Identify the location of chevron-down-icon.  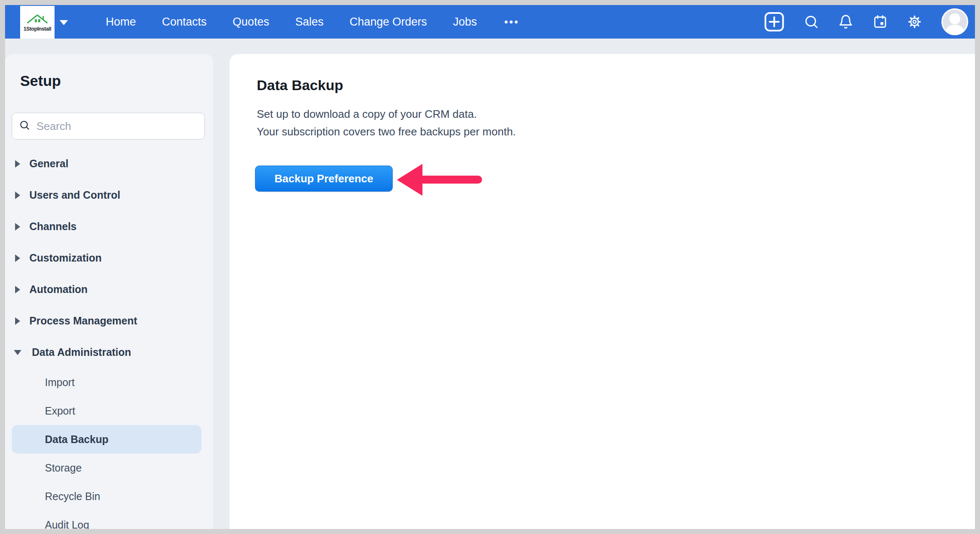
(18, 353).